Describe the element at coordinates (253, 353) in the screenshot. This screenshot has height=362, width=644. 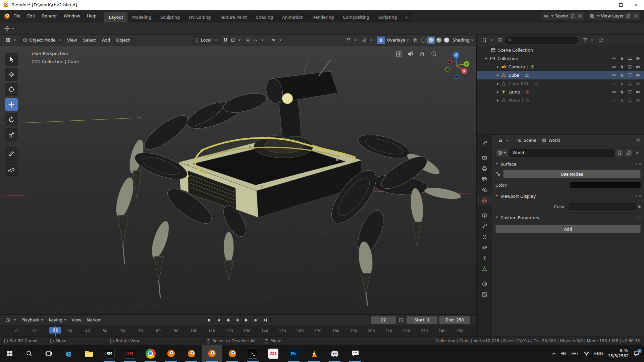
I see `taskbar-app-terminal: >_` at that location.